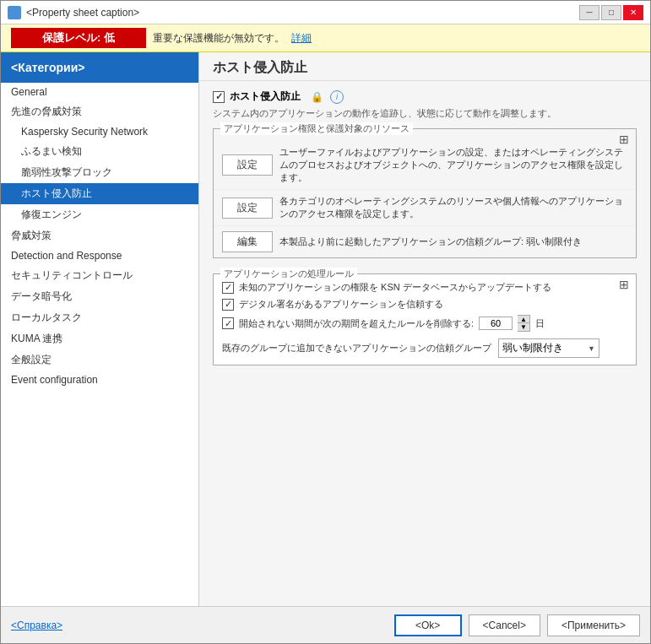  Describe the element at coordinates (356, 324) in the screenshot. I see `cb3-label: 開始されない期間が次の期間を超えたルールを削除する:` at that location.